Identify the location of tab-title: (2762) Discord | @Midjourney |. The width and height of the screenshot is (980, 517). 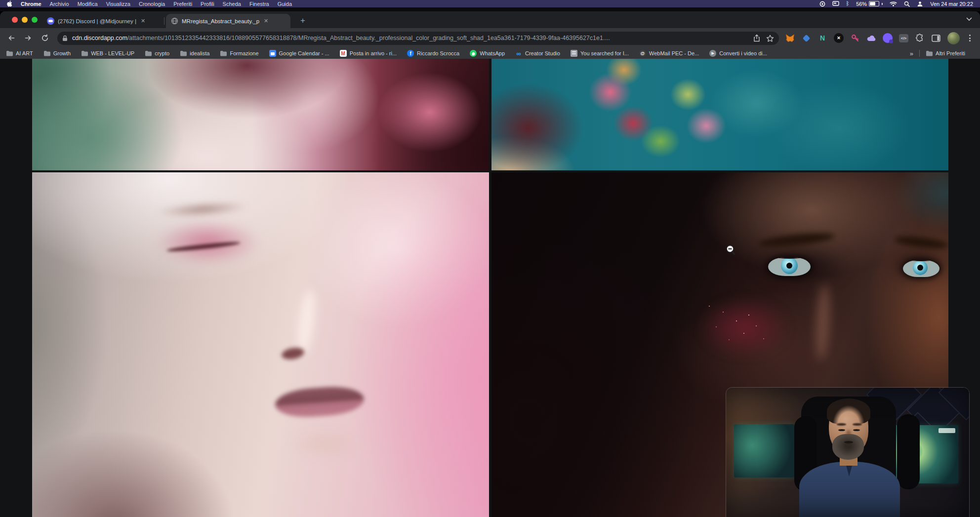
(97, 21).